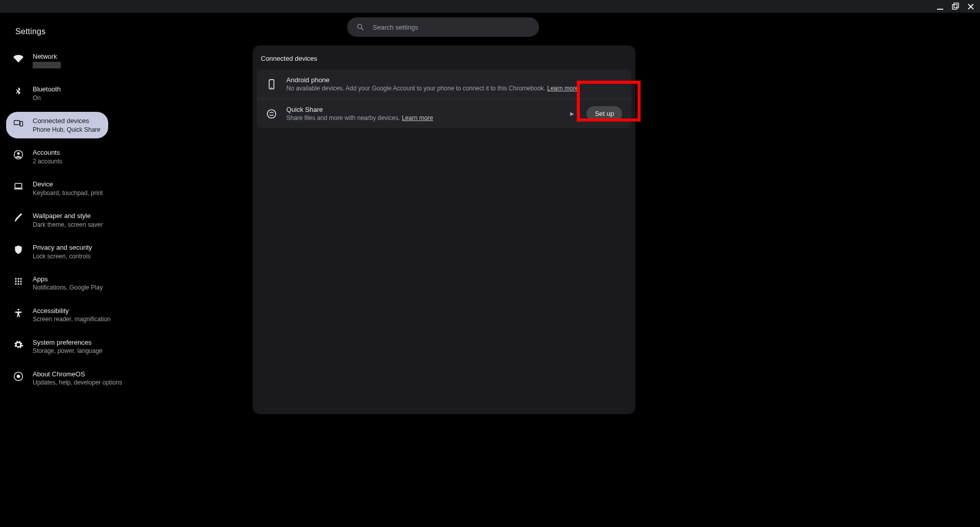  I want to click on sidebar-item-sub: Phone Hub, Quick Share, so click(66, 130).